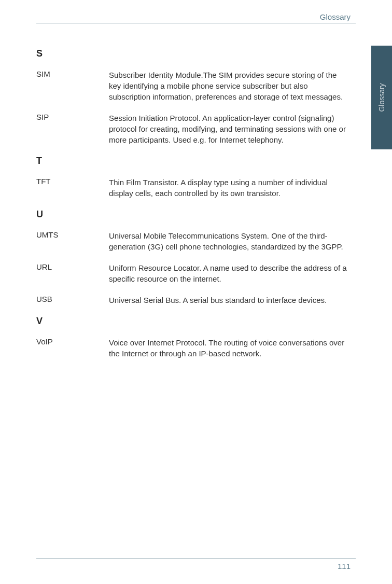 The height and width of the screenshot is (584, 392). What do you see at coordinates (196, 559) in the screenshot?
I see `footer-divider` at bounding box center [196, 559].